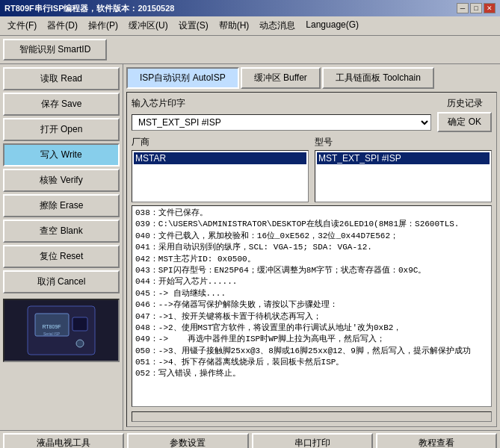 The height and width of the screenshot is (448, 500). What do you see at coordinates (312, 294) in the screenshot?
I see `log-line: 045：-> 自动继续....` at bounding box center [312, 294].